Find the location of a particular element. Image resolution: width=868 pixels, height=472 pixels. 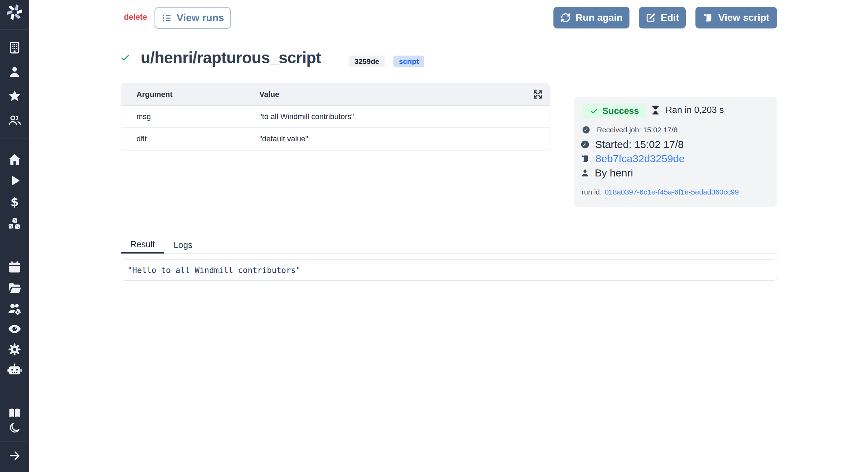

started-label: Started: 15:02 17/8 is located at coordinates (640, 144).